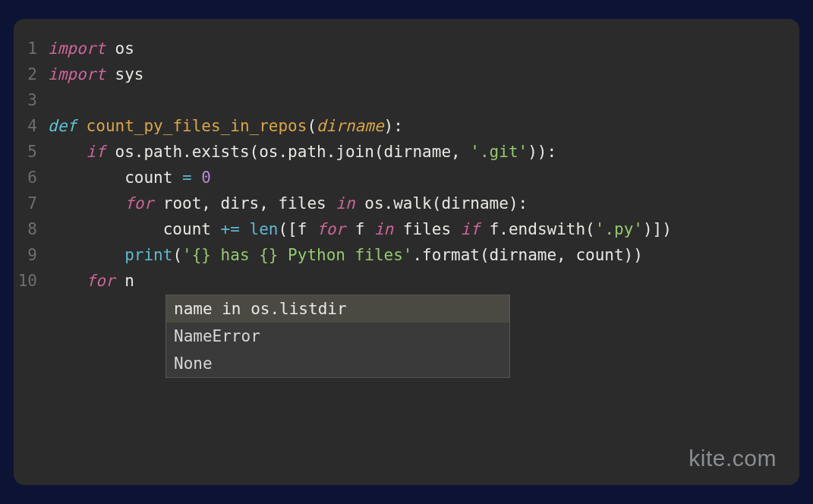 This screenshot has width=813, height=504. I want to click on code-line: 5 if os.path.exists(os.path.join(dirname…, so click(407, 152).